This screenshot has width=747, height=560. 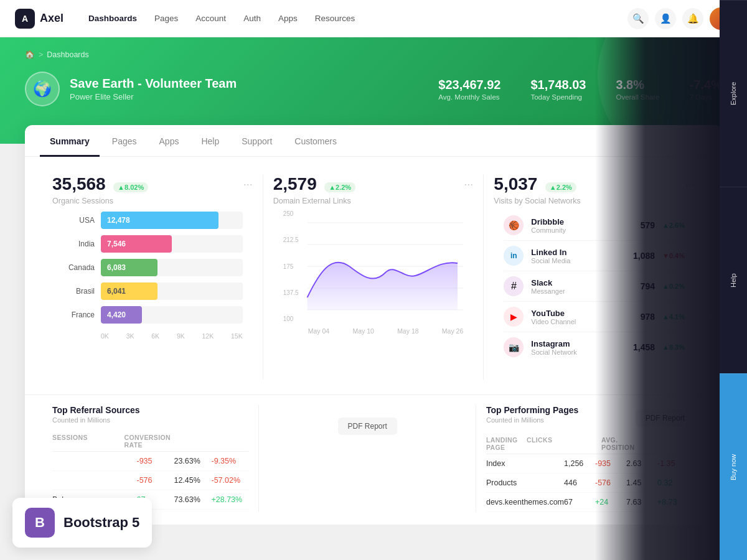 What do you see at coordinates (578, 343) in the screenshot?
I see `instagram-name: Instagram` at bounding box center [578, 343].